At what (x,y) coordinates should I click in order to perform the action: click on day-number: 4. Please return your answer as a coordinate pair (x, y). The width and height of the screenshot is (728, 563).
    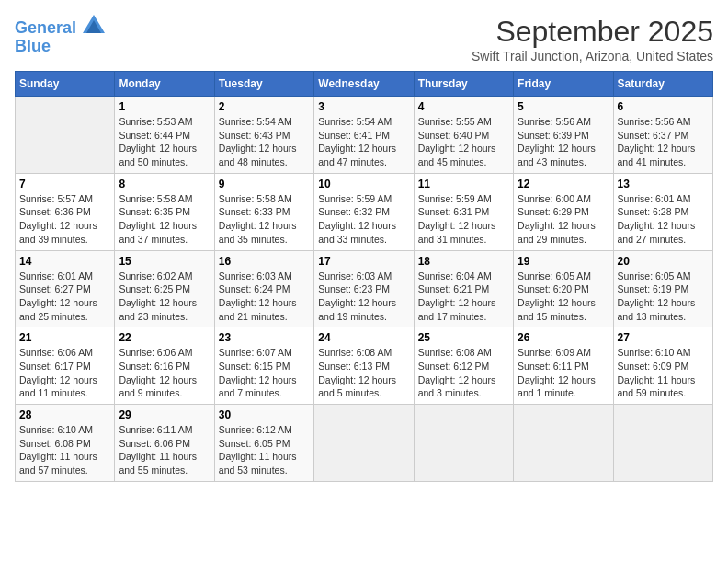
    Looking at the image, I should click on (463, 107).